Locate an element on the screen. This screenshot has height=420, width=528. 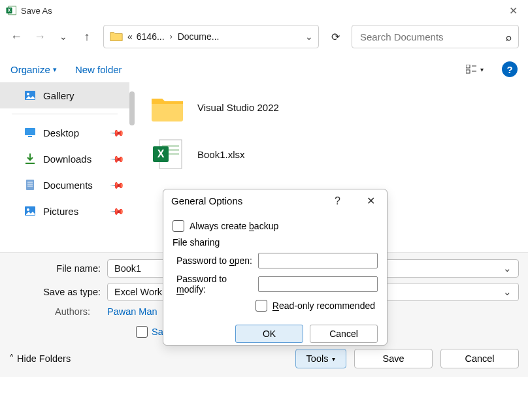
ok-button: OK is located at coordinates (269, 334).